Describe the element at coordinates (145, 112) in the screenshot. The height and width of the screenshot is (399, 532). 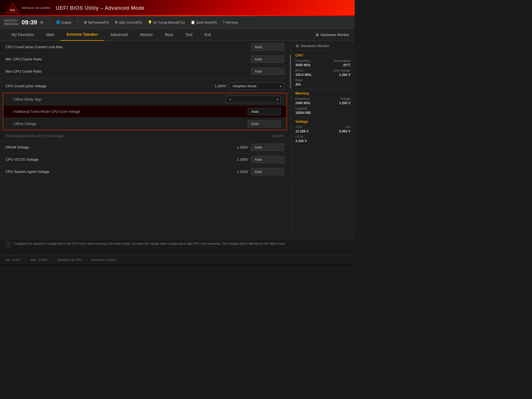
I see `setting-row-turbo-voltage: - Additional Turbo Mode CPU Core Voltage…` at that location.